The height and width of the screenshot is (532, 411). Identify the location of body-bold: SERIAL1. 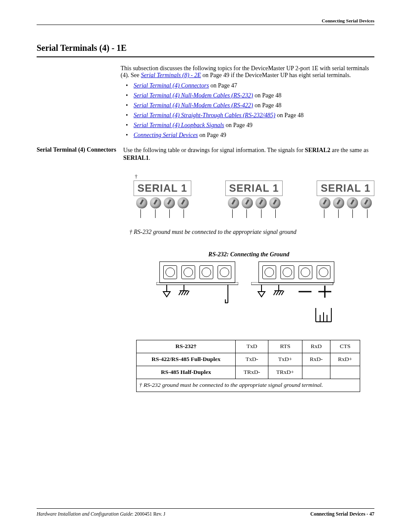
(136, 158).